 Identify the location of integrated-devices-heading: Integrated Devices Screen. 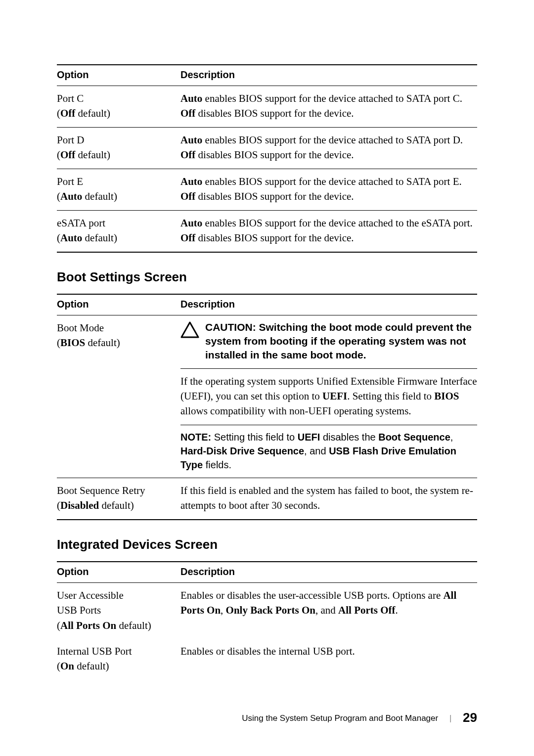
(267, 545).